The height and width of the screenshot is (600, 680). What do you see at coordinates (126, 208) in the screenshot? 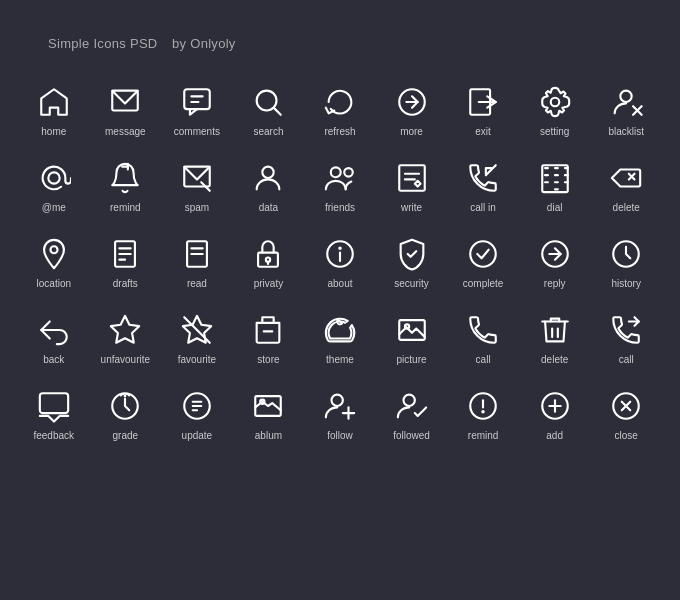
I see `remind-label: remind` at bounding box center [126, 208].